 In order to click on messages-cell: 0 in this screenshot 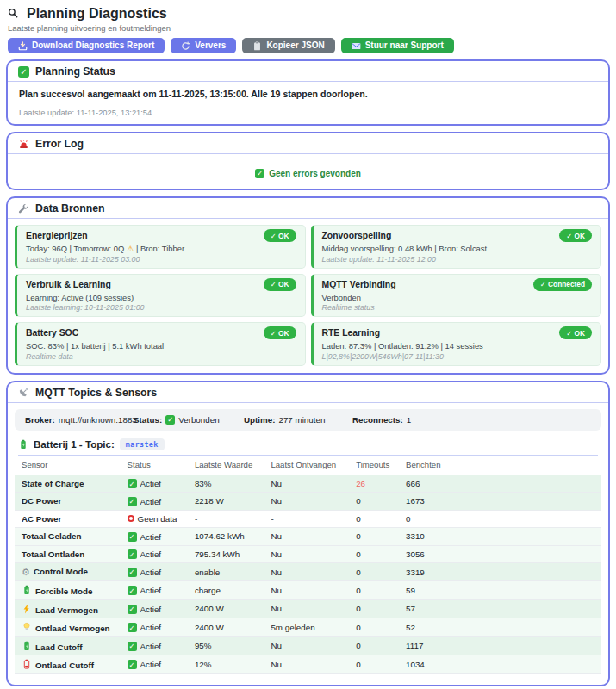, I will do `click(500, 518)`.